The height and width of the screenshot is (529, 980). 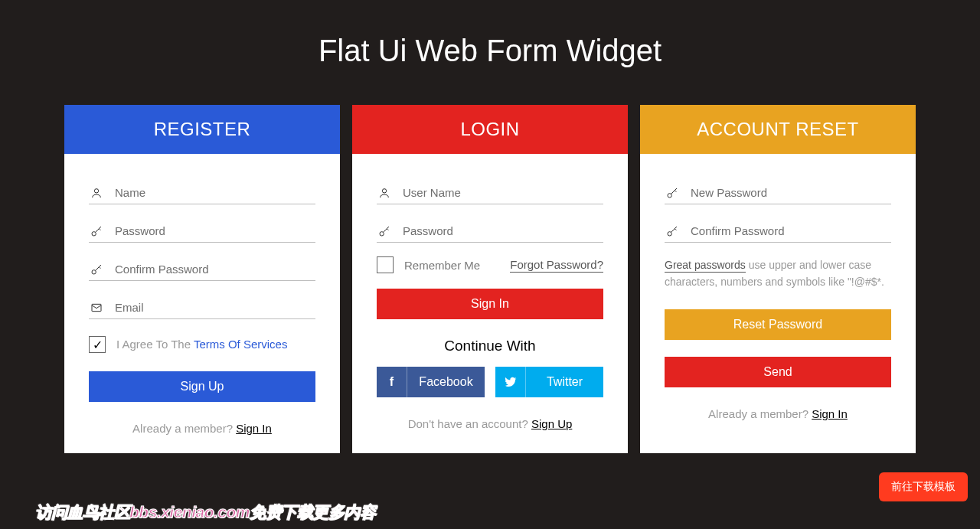 What do you see at coordinates (215, 308) in the screenshot?
I see `email-input` at bounding box center [215, 308].